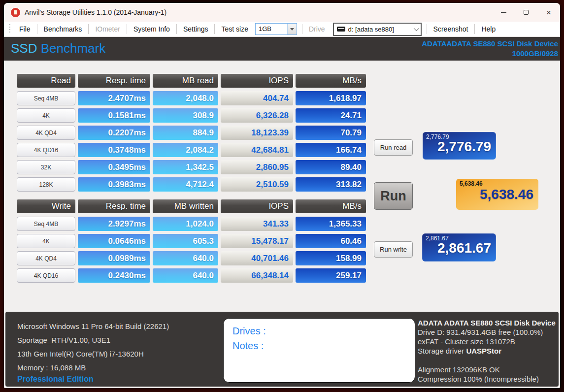  I want to click on read-mbs-value: 166.74, so click(331, 150).